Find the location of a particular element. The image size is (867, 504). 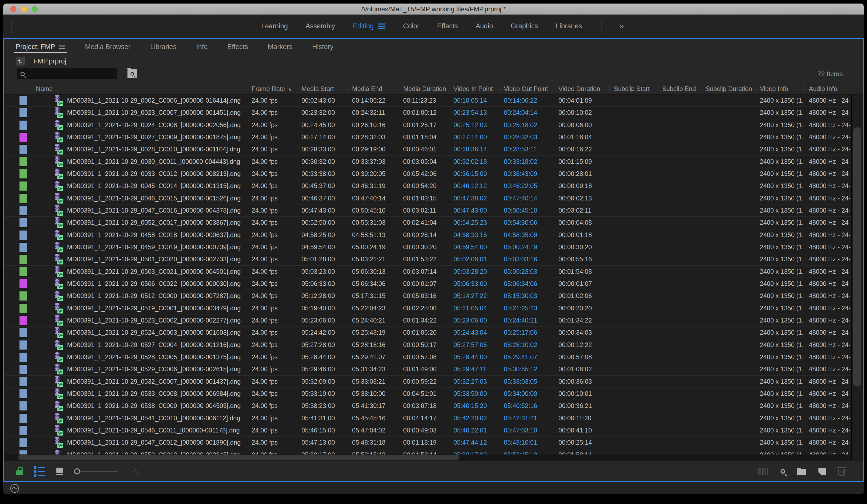

cell-video-out: 00:28:53:11 is located at coordinates (529, 149).